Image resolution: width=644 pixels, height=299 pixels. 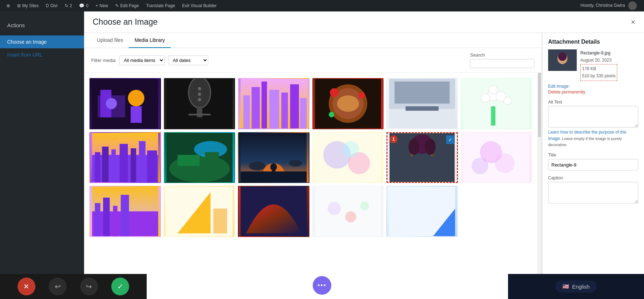 I want to click on admin-bar-divi: D Divi, so click(x=52, y=6).